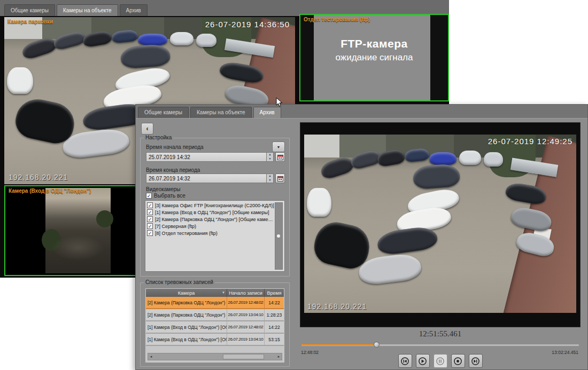  What do you see at coordinates (280, 178) in the screenshot?
I see `period-end-calendar-button` at bounding box center [280, 178].